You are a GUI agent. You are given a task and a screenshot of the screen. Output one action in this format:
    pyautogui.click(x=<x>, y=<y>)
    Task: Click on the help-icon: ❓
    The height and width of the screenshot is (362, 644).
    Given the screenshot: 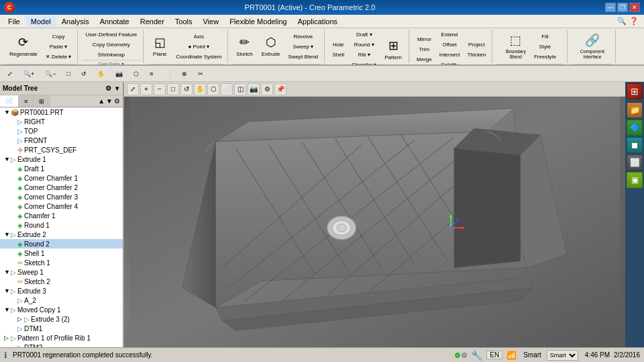 What is the action you would take?
    pyautogui.click(x=634, y=21)
    